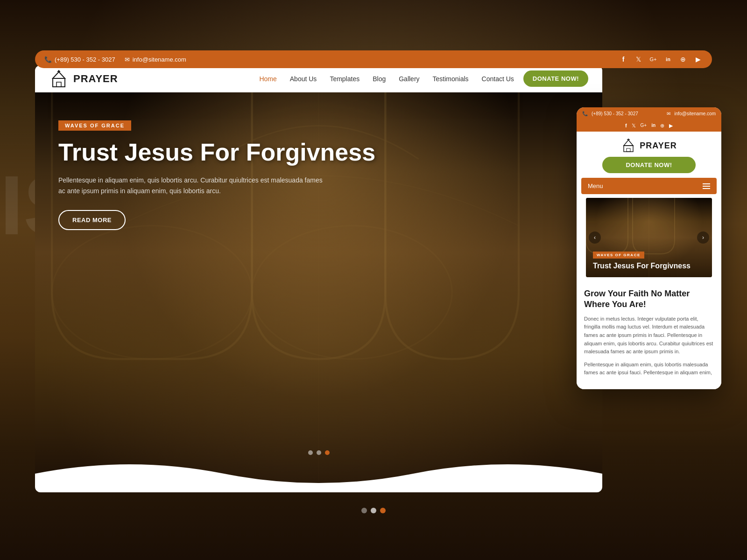 The width and height of the screenshot is (747, 560). I want to click on mobile-menu-label: Menu, so click(596, 186).